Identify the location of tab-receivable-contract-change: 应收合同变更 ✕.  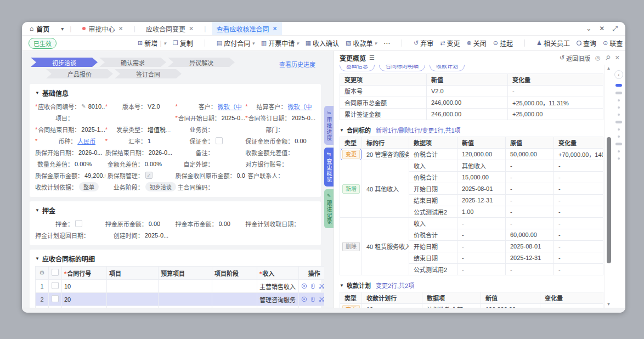
(170, 29).